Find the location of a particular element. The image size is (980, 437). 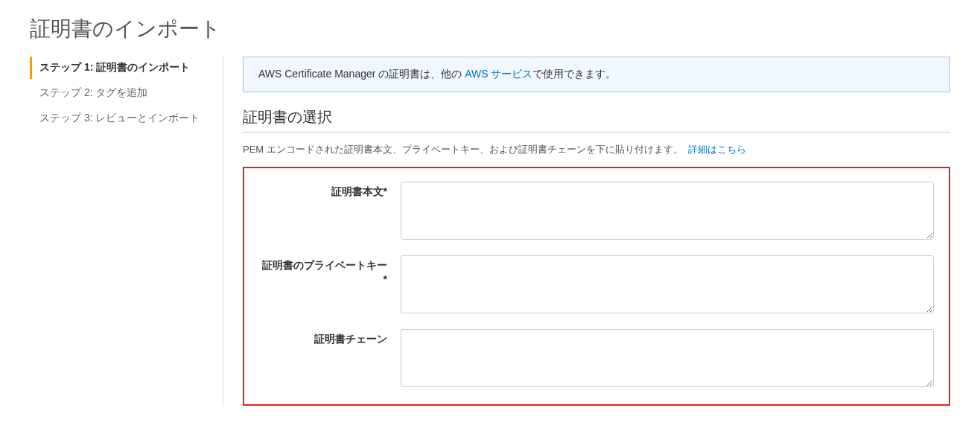

section-title-select-certificate: 証明書の選択 is located at coordinates (596, 120).